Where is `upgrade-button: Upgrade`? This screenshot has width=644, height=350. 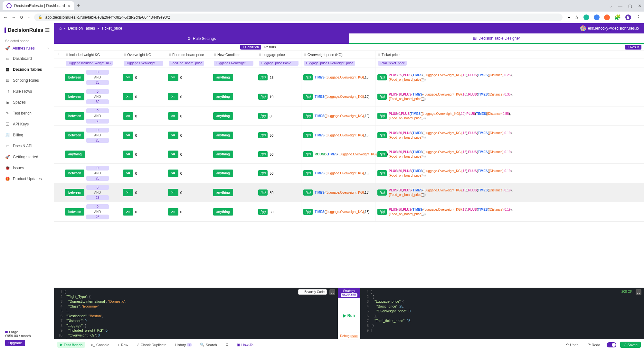 upgrade-button: Upgrade is located at coordinates (15, 343).